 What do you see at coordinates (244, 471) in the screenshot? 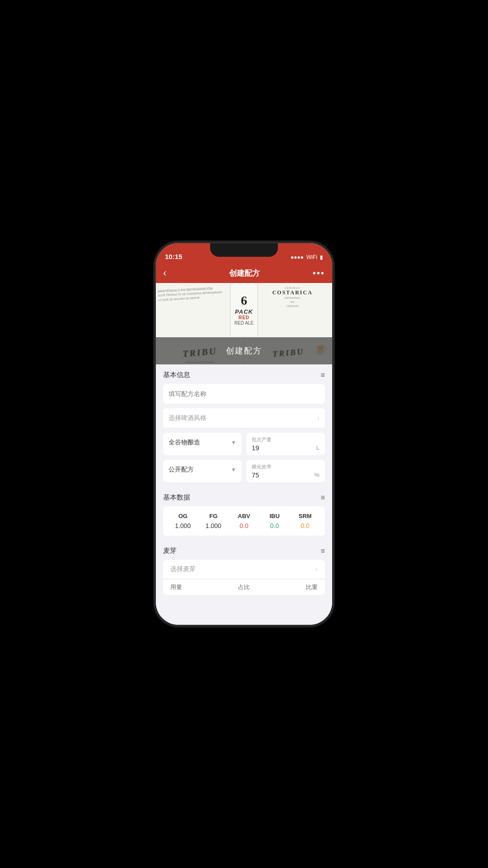
I see `visibility-mash-row: 公开配方 ▼ 糖化效率 75 %` at bounding box center [244, 471].